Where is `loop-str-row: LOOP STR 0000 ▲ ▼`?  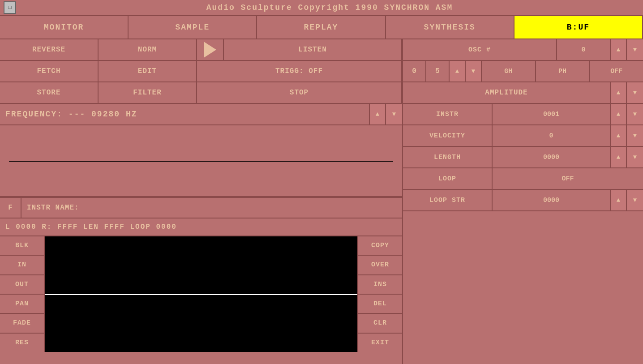
loop-str-row: LOOP STR 0000 ▲ ▼ is located at coordinates (523, 201).